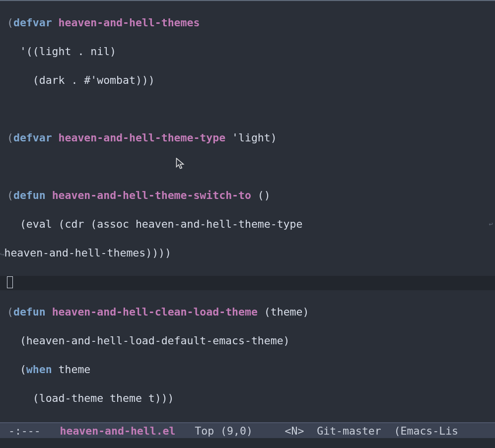 Image resolution: width=495 pixels, height=448 pixels. I want to click on minibuffer, so click(247, 443).